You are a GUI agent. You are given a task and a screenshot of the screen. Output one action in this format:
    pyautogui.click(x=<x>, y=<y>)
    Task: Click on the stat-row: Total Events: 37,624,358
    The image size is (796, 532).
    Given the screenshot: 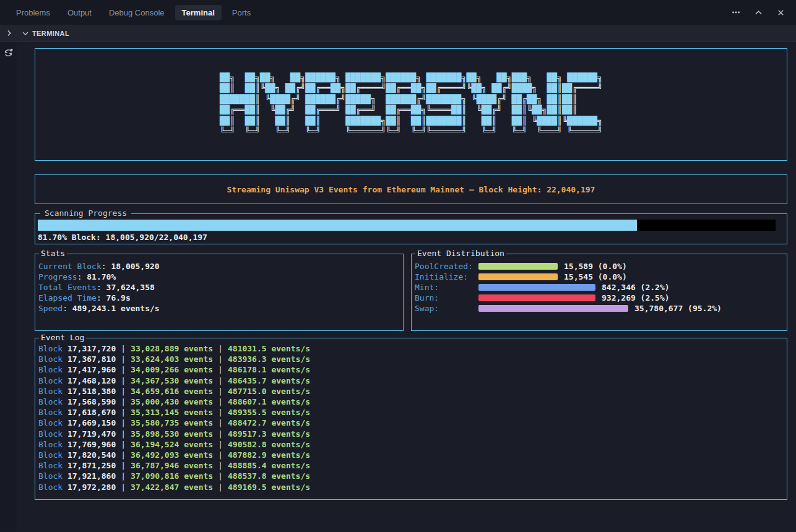 What is the action you would take?
    pyautogui.click(x=220, y=287)
    